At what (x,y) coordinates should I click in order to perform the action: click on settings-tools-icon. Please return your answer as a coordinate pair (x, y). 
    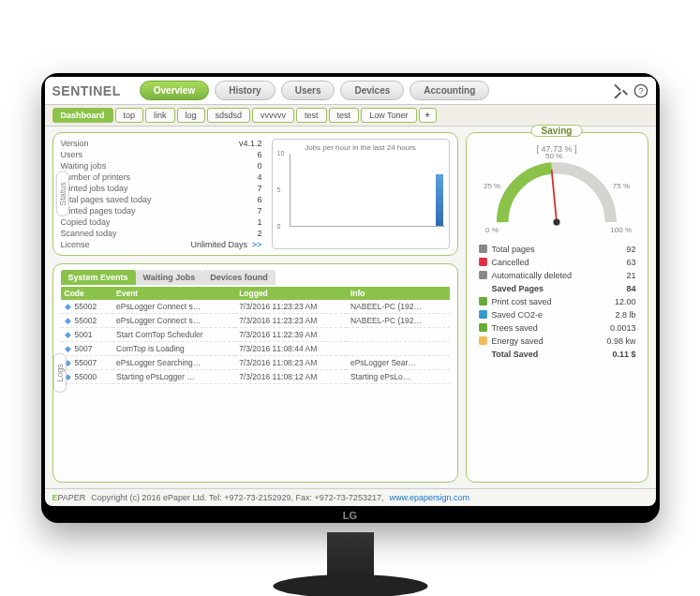
    Looking at the image, I should click on (620, 91).